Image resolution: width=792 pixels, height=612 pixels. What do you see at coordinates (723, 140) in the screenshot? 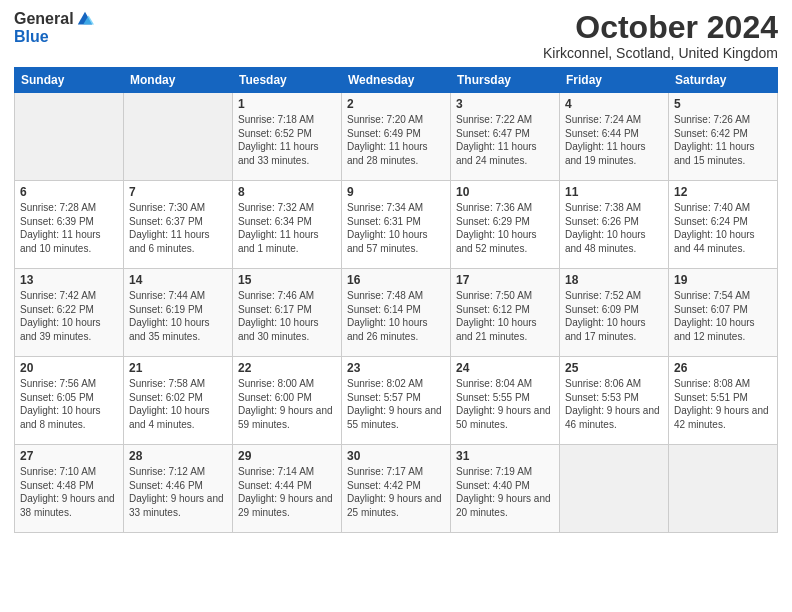
I see `day-detail: Sunrise: 7:26 AM Sunset: 6:42 PM Dayligh…` at bounding box center [723, 140].